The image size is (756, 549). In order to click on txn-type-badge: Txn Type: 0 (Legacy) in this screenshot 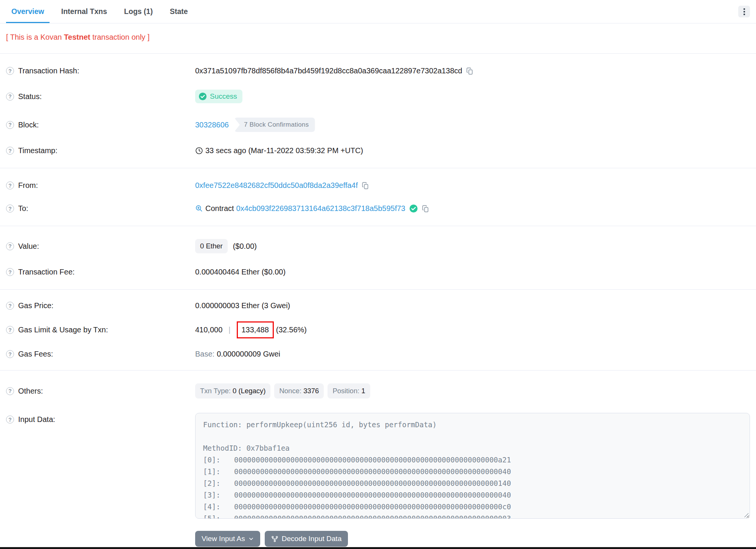, I will do `click(233, 391)`.